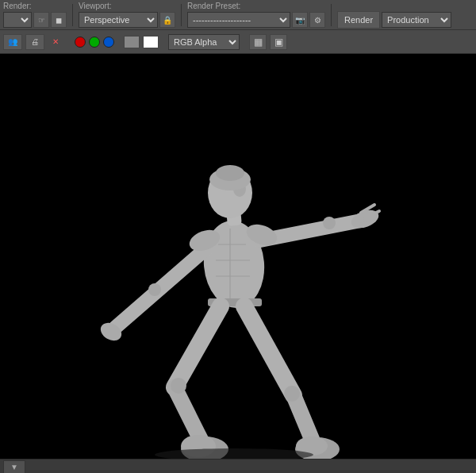  I want to click on render-top-label, so click(394, 5).